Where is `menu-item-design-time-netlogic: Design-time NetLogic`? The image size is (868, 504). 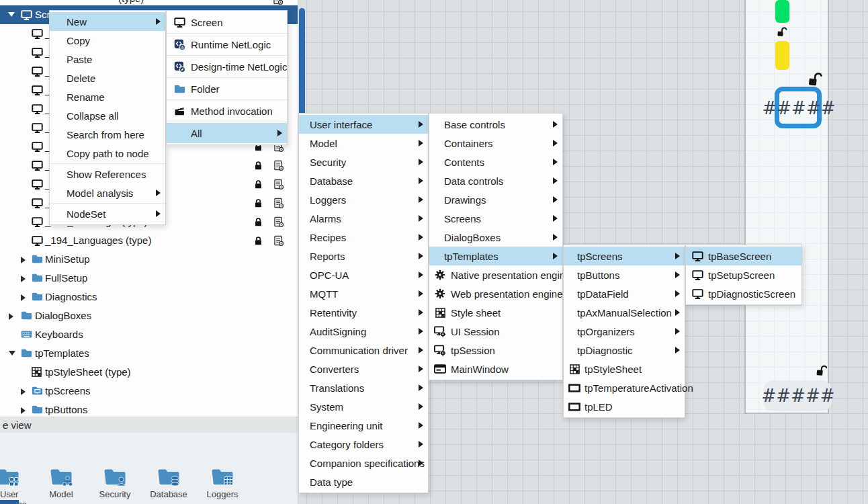 menu-item-design-time-netlogic: Design-time NetLogic is located at coordinates (227, 67).